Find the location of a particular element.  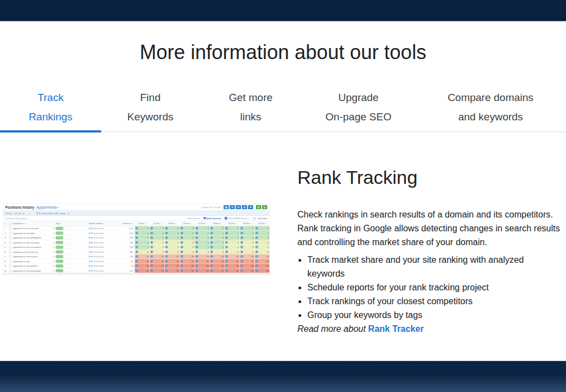

date-column-header: 15 Dec▾ is located at coordinates (172, 223).